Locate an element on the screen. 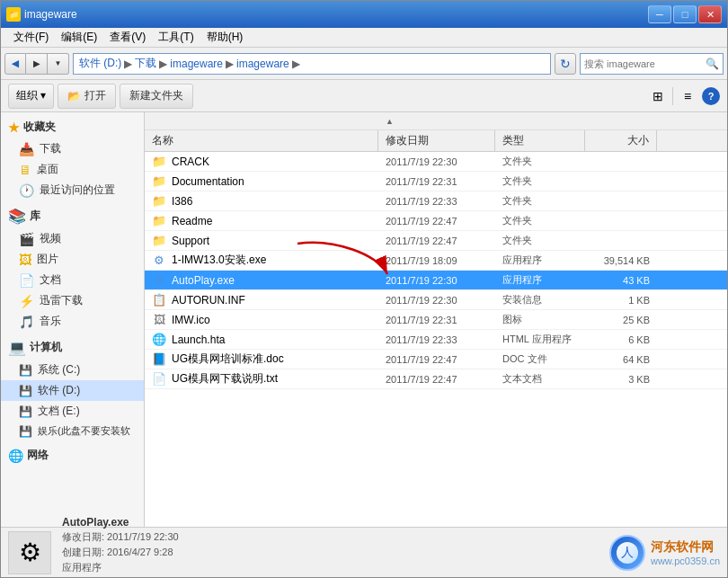 Image resolution: width=728 pixels, height=578 pixels. file-cell-type: 图标 is located at coordinates (540, 320).